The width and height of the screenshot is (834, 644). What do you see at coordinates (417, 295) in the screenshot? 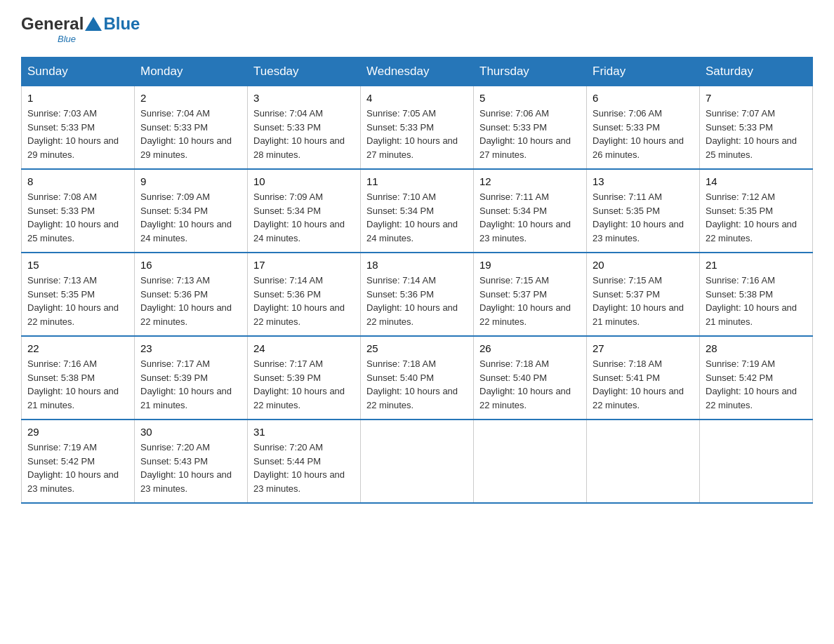
I see `calendar-cell: 18Sunrise: 7:14 AMSunset: 5:36 PMDayligh…` at bounding box center [417, 295].